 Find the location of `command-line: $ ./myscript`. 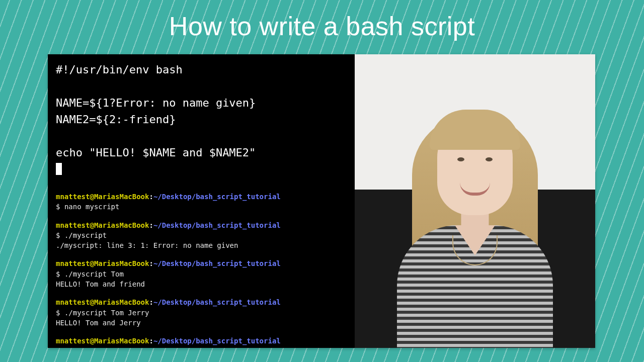

command-line: $ ./myscript is located at coordinates (202, 235).